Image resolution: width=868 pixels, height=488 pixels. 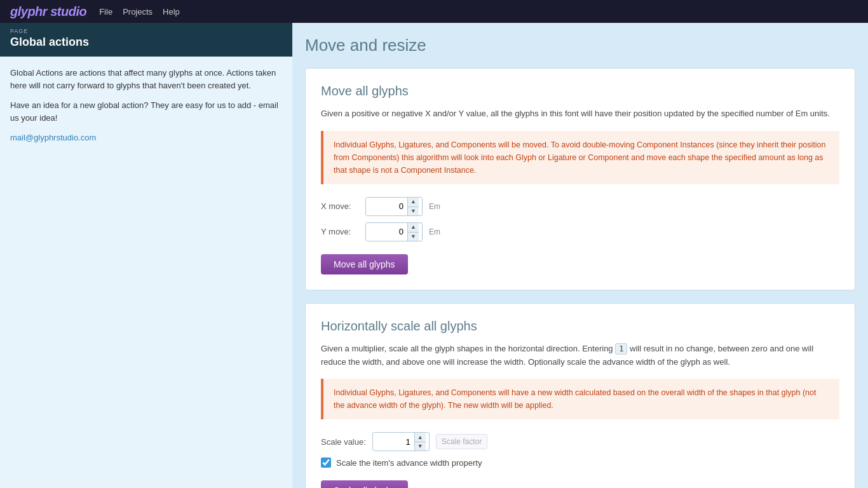 I want to click on scale-code-value: 1, so click(x=621, y=349).